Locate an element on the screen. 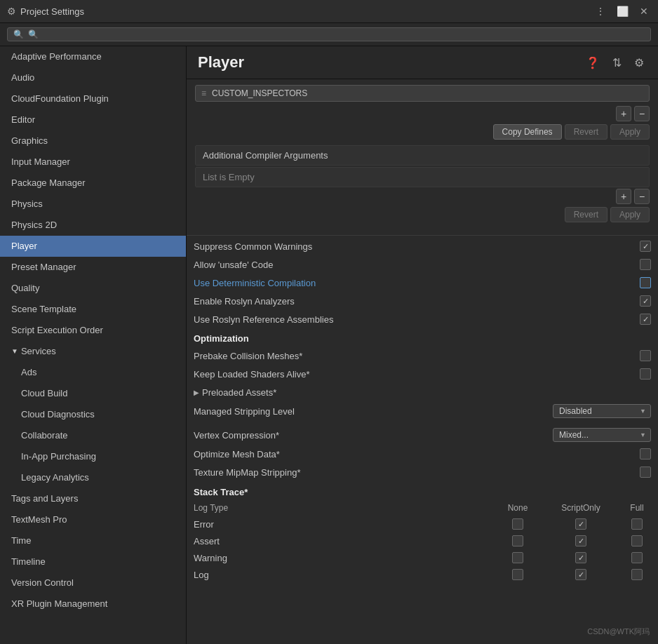  sidebar-item-ads: Ads is located at coordinates (93, 373).